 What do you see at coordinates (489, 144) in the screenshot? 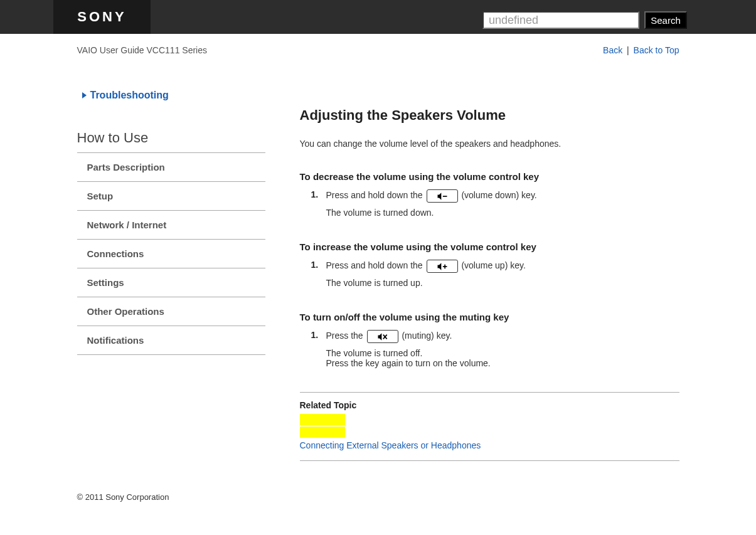
I see `intro-text: You can change the volume level of the s…` at bounding box center [489, 144].